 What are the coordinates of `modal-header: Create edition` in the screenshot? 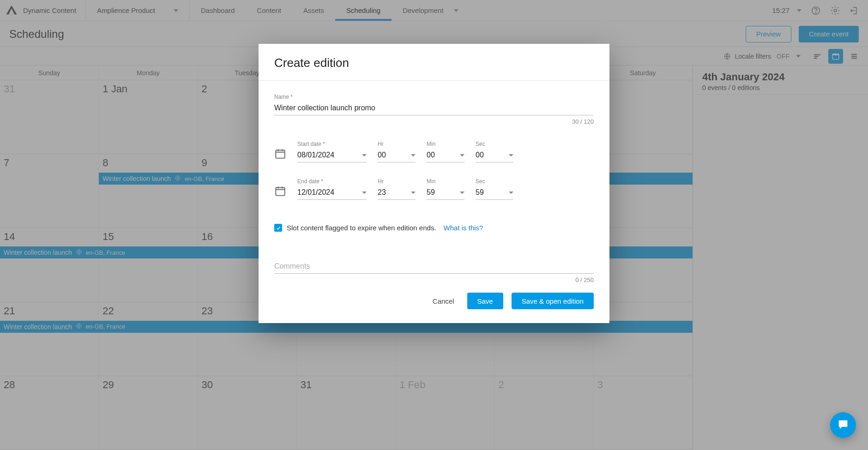 It's located at (434, 62).